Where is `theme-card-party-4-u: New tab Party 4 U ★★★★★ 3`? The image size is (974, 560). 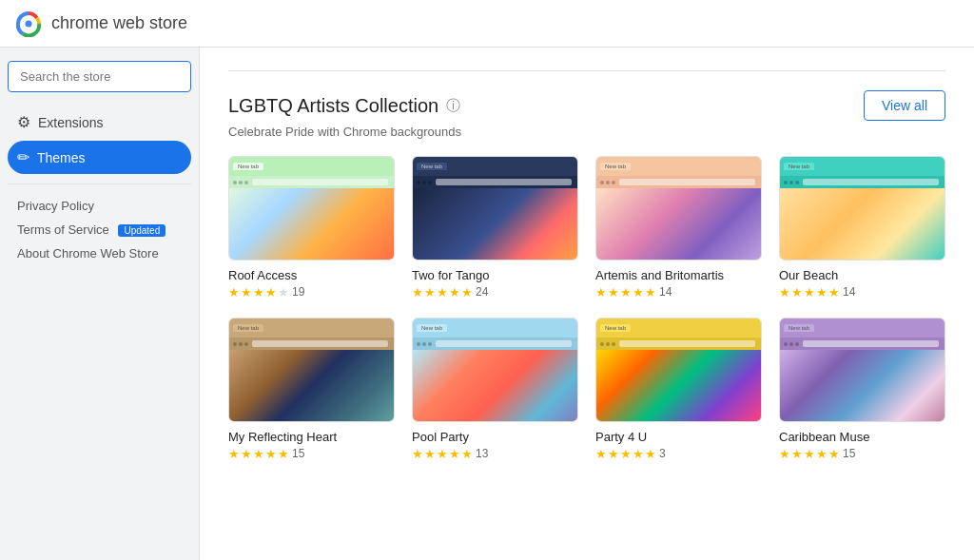
theme-card-party-4-u: New tab Party 4 U ★★★★★ 3 is located at coordinates (679, 389).